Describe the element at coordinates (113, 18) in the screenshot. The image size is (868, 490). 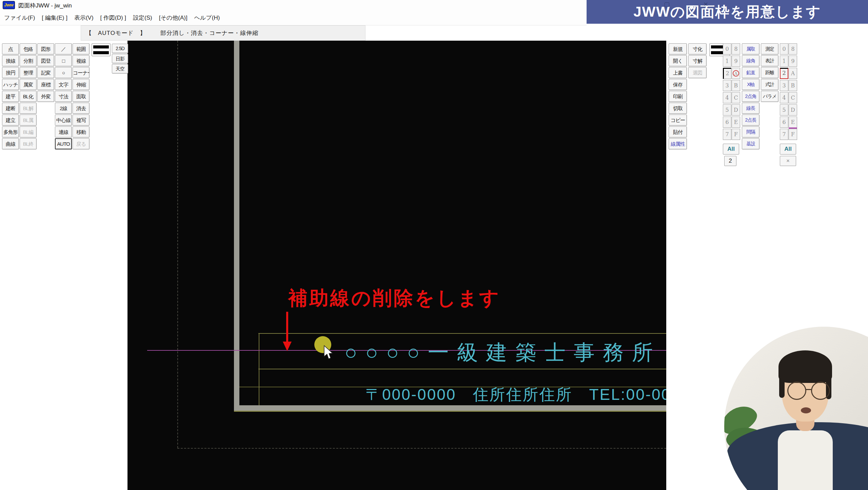
I see `menu-item: [ 作図(D) ]` at that location.